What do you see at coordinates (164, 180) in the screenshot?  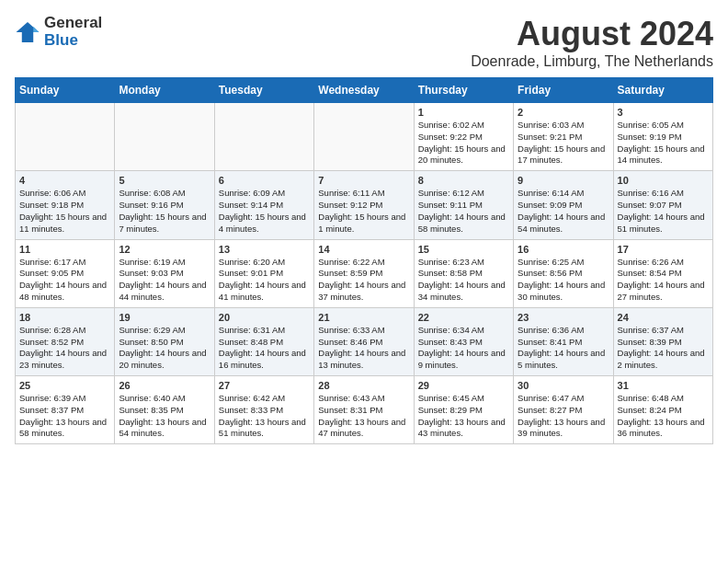 I see `day-number: 5` at bounding box center [164, 180].